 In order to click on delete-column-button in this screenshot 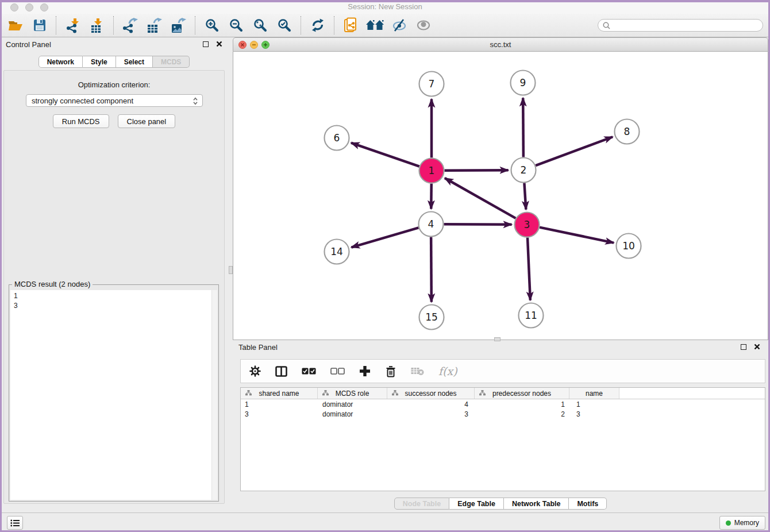, I will do `click(391, 371)`.